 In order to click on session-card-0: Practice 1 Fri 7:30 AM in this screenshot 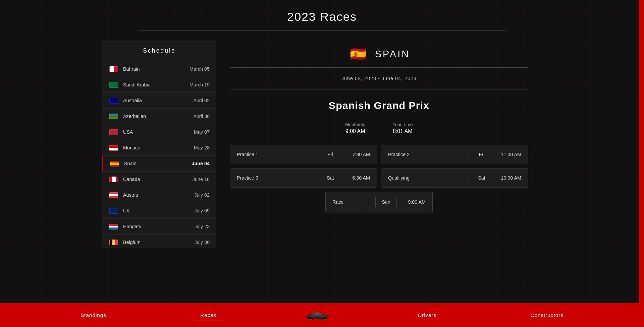, I will do `click(303, 154)`.